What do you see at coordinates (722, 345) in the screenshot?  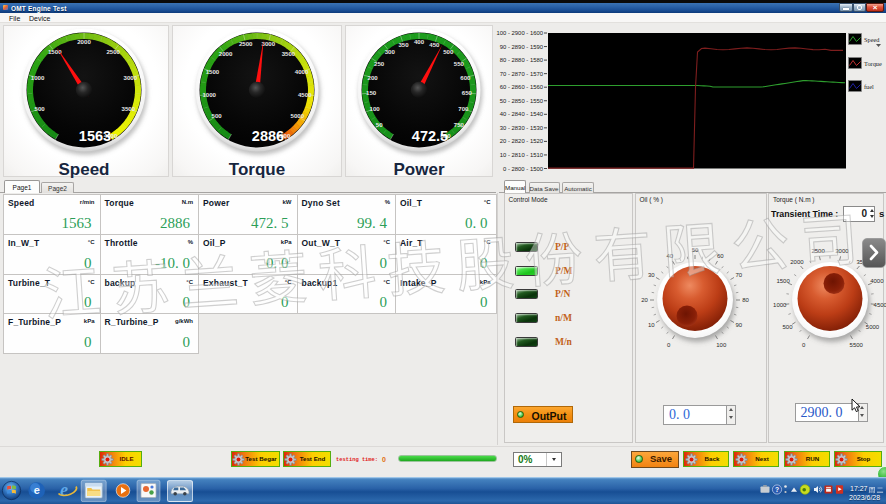 I see `svg-text: 100` at bounding box center [722, 345].